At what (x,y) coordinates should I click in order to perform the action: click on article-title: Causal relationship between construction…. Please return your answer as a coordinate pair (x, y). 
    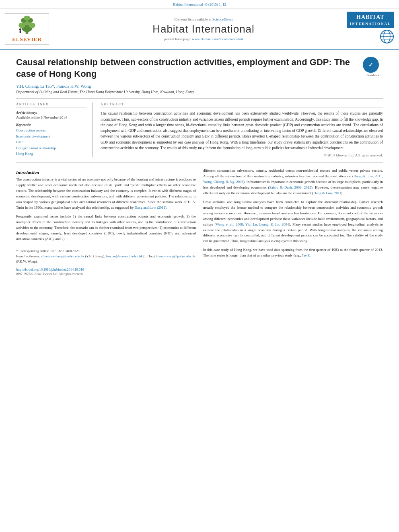
    Looking at the image, I should click on (187, 68).